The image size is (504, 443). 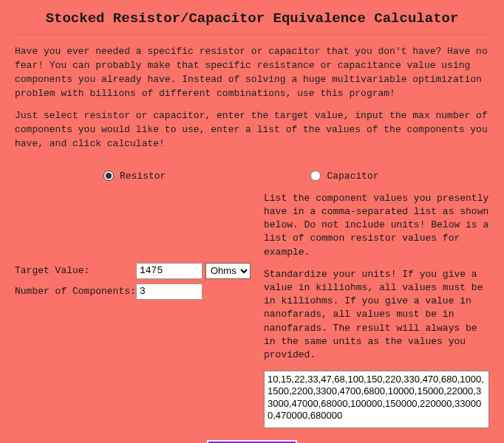 What do you see at coordinates (252, 442) in the screenshot?
I see `calculate-button: Calculate!` at bounding box center [252, 442].